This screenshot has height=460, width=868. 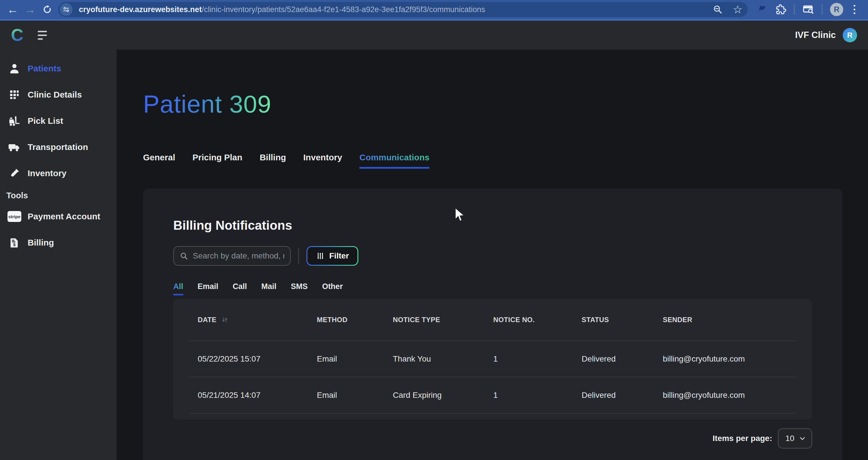 I want to click on chip-all: All, so click(x=178, y=288).